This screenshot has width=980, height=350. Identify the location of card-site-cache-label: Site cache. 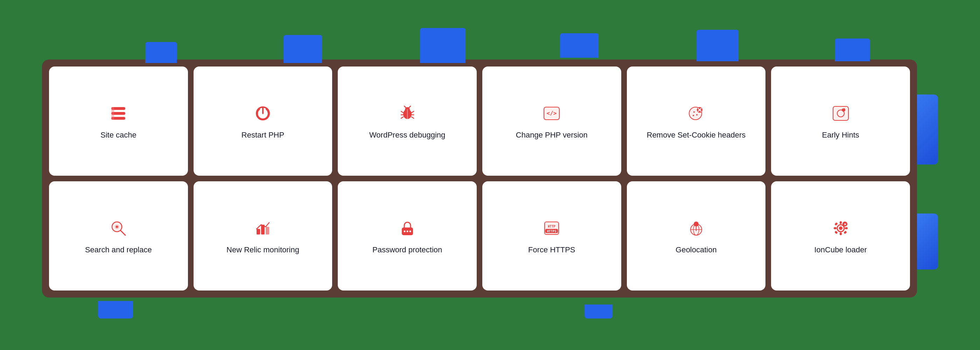
(119, 135).